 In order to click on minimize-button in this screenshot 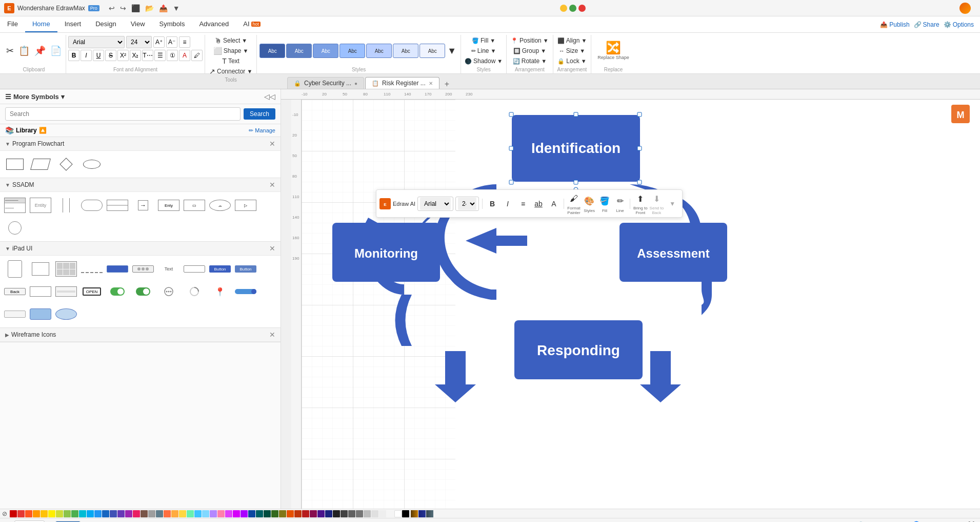, I will do `click(564, 8)`.